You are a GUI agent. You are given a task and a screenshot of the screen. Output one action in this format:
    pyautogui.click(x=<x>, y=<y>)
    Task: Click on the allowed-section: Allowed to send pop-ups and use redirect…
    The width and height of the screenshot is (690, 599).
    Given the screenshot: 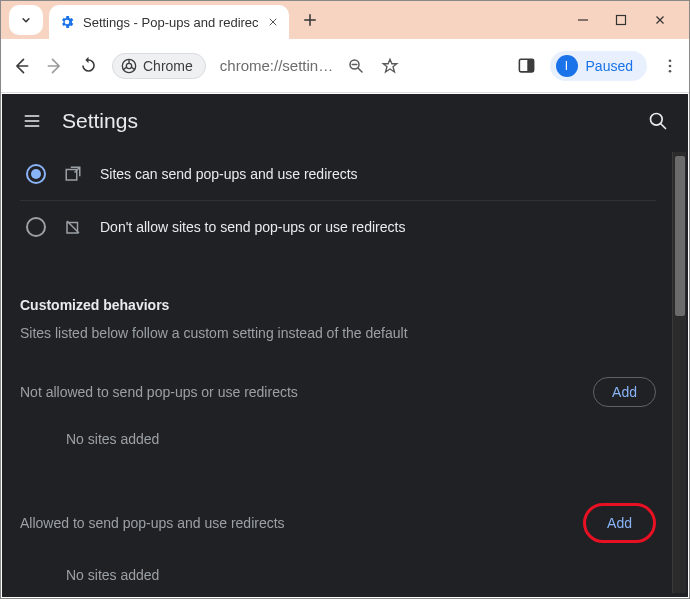 What is the action you would take?
    pyautogui.click(x=338, y=523)
    